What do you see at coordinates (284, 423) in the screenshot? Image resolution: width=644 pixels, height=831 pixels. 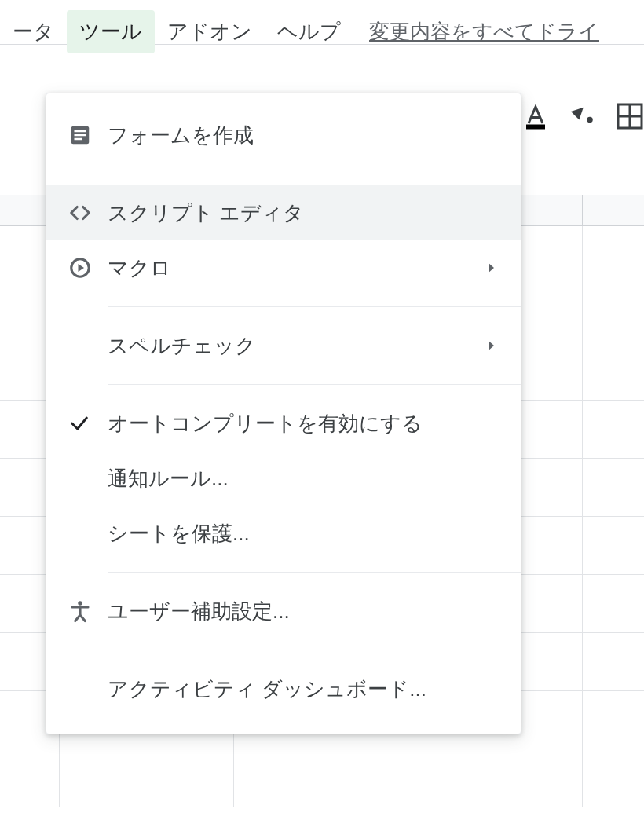 I see `menu-item-autocomplete: オートコンプリートを有効にする` at bounding box center [284, 423].